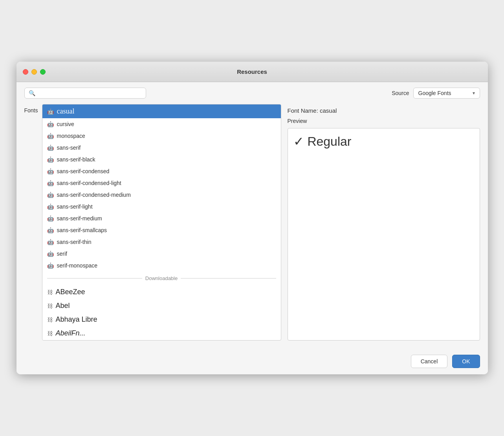 Image resolution: width=504 pixels, height=436 pixels. Describe the element at coordinates (71, 292) in the screenshot. I see `font-item-label: ABeeZee` at that location.